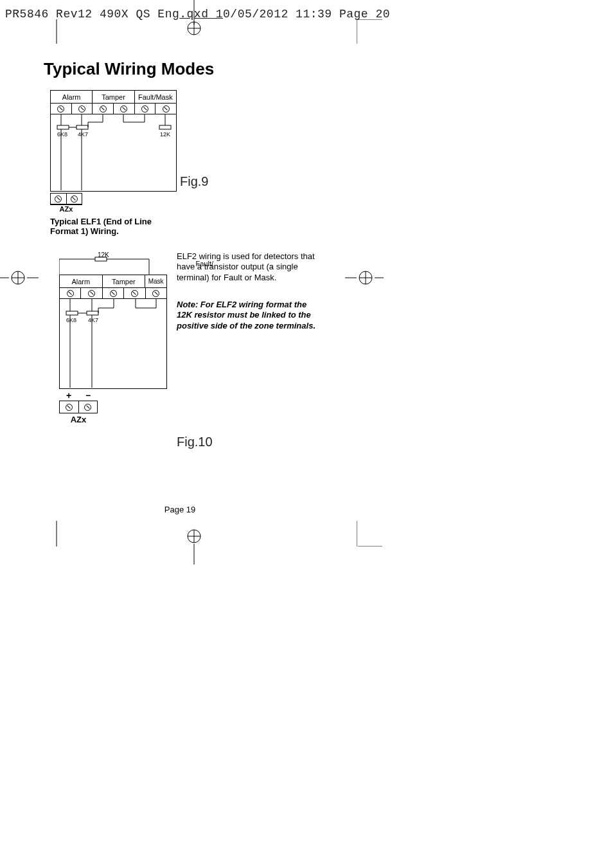 The width and height of the screenshot is (613, 868). What do you see at coordinates (93, 320) in the screenshot?
I see `res-4k7-b: 4K7` at bounding box center [93, 320].